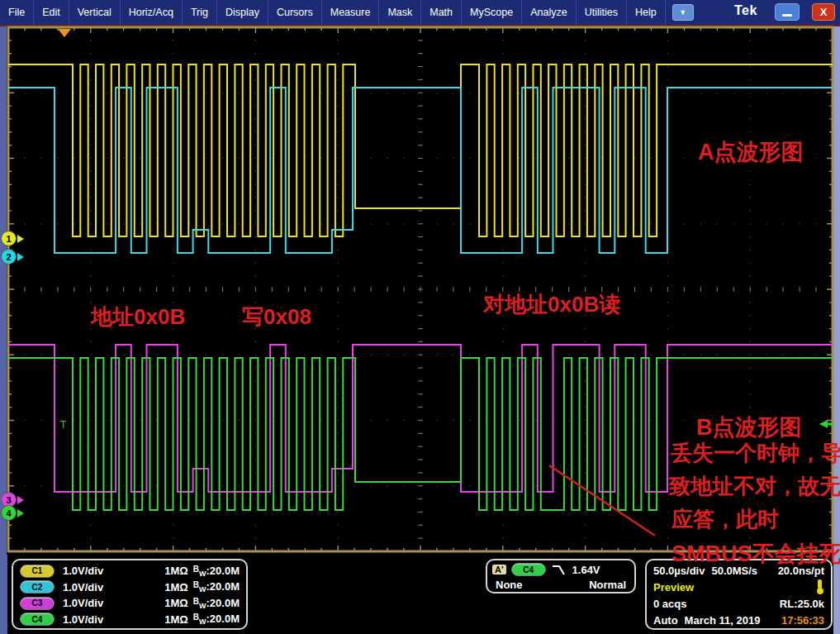  Describe the element at coordinates (499, 570) in the screenshot. I see `trigger-badge: A'` at that location.